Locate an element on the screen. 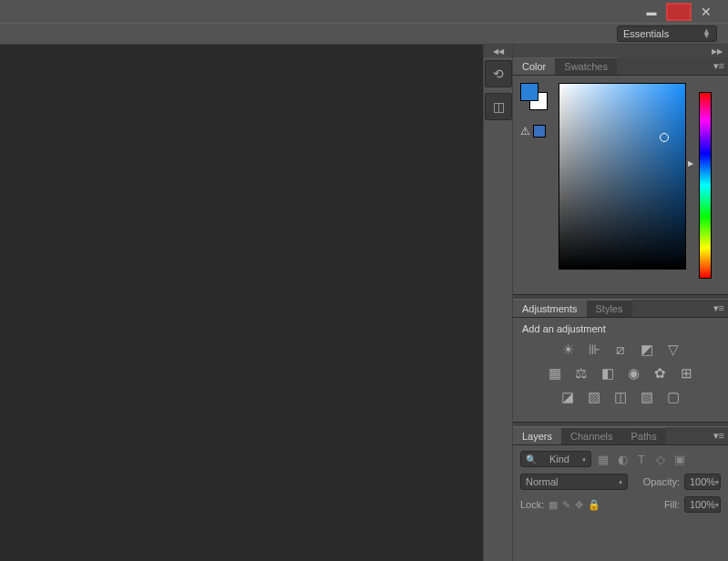 The height and width of the screenshot is (561, 728). hue-slider is located at coordinates (705, 186).